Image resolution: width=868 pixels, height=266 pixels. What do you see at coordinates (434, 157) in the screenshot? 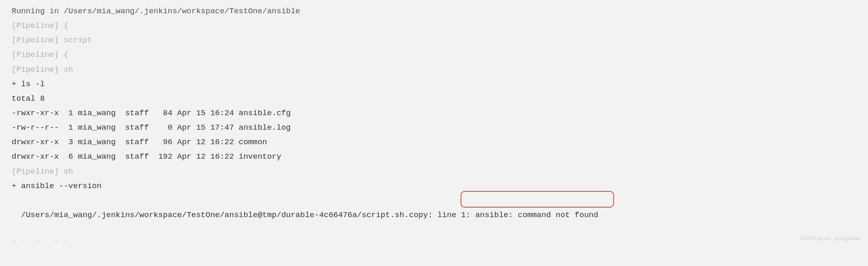
I see `log-line: drwxr-xr-x 6 mia_wang staff 192 Apr 12 1…` at bounding box center [434, 157].